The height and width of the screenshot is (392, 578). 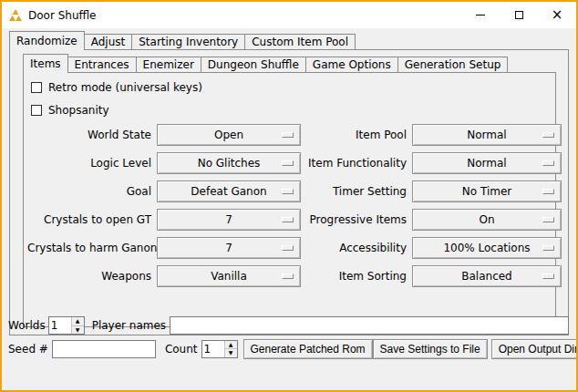 I want to click on dropdown-value: Vanilla, so click(x=229, y=276).